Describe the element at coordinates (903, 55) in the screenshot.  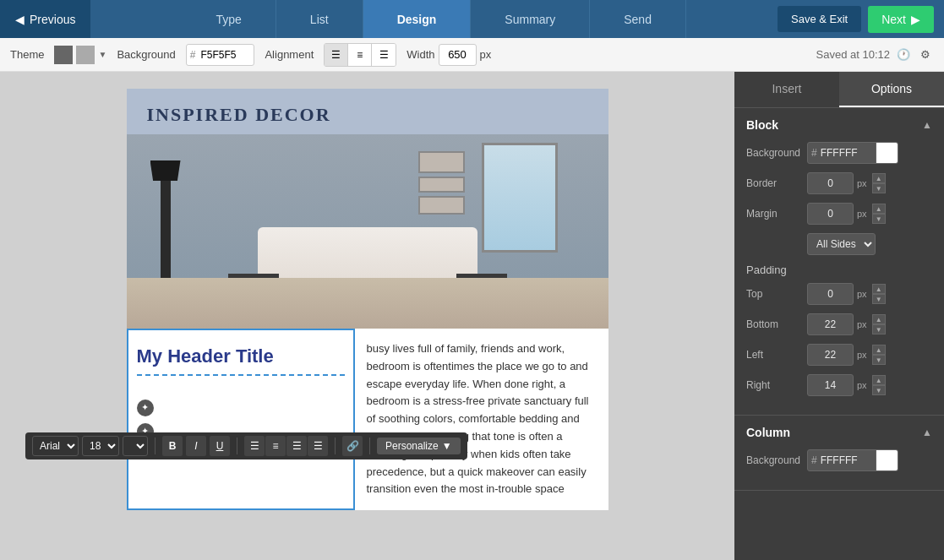
I see `history-icon: 🕐` at that location.